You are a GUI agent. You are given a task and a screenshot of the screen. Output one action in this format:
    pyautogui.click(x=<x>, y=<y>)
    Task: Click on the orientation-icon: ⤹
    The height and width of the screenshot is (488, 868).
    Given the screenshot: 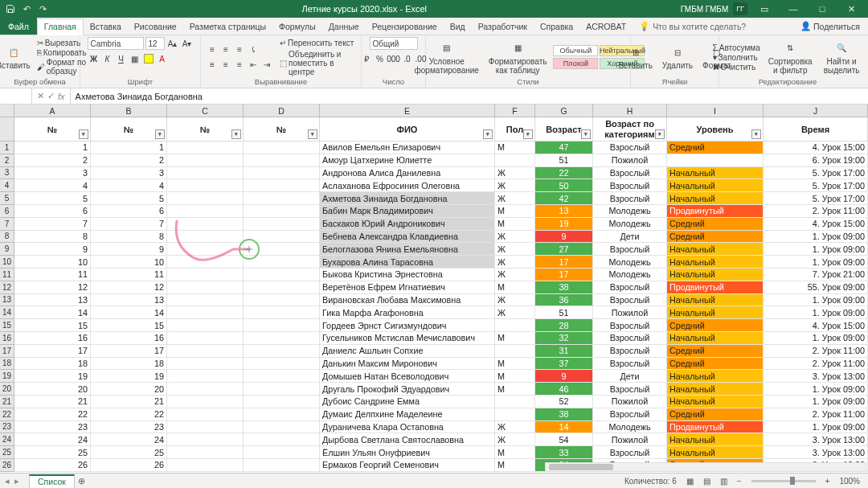 What is the action you would take?
    pyautogui.click(x=253, y=50)
    